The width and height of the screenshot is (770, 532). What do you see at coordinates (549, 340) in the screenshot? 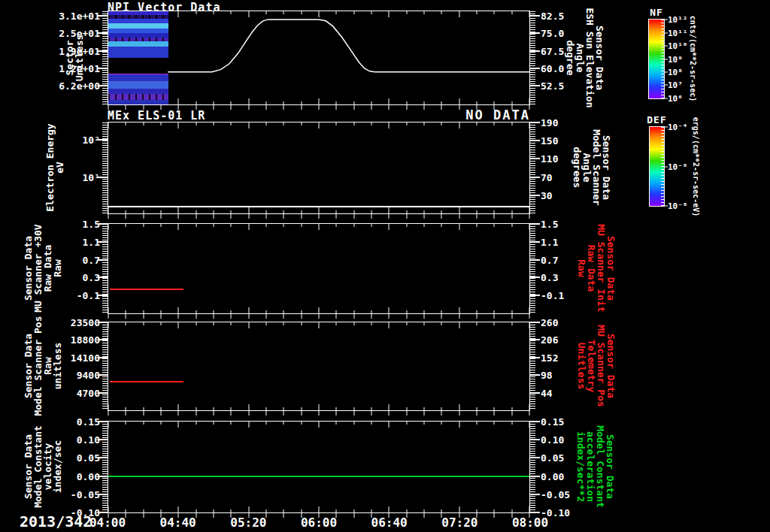
I see `axis-tick-label: 206` at bounding box center [549, 340].